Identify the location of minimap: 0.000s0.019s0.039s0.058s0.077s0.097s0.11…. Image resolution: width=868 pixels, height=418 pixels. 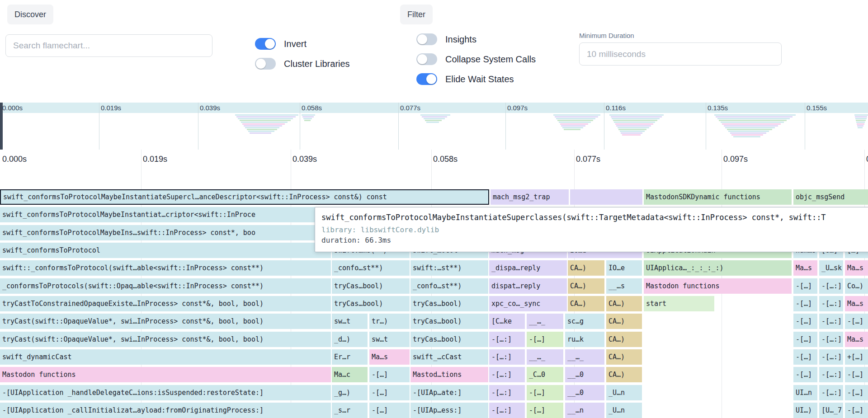
(434, 127).